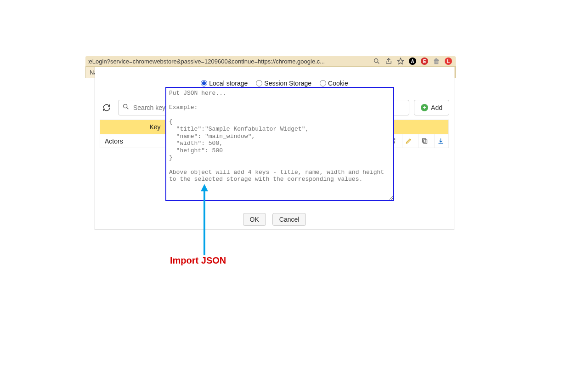 Image resolution: width=588 pixels, height=368 pixels. What do you see at coordinates (289, 219) in the screenshot?
I see `cancel-button: Cancel` at bounding box center [289, 219].